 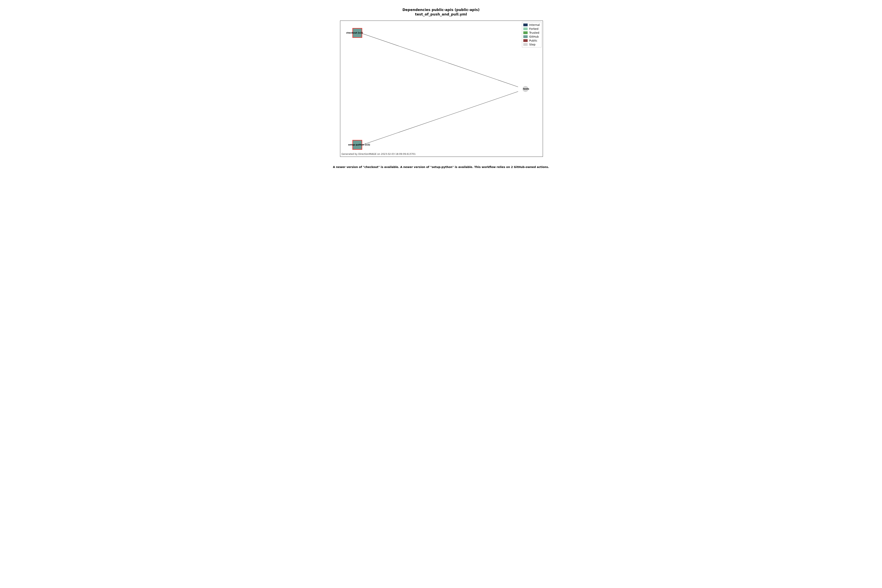 I want to click on legend-label-github: GitHub, so click(x=534, y=37).